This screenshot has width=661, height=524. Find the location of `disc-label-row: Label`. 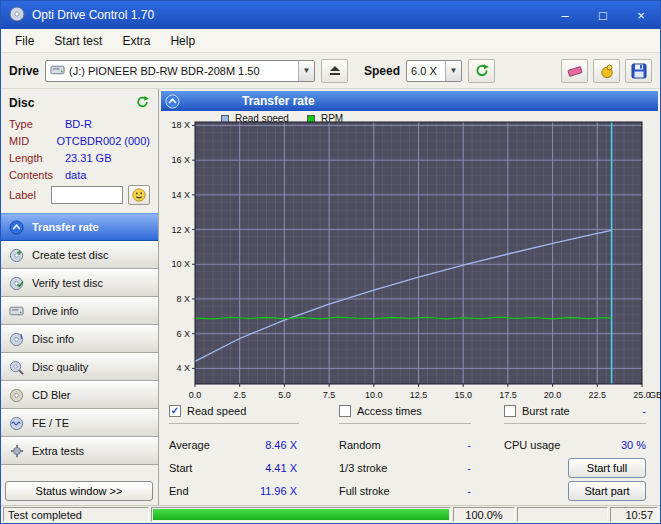

disc-label-row: Label is located at coordinates (80, 195).